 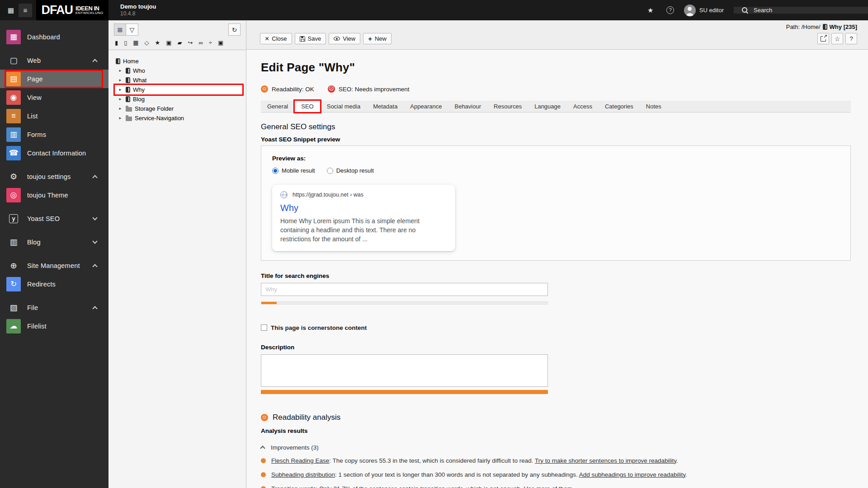 I want to click on tree-node: Storage Folder, so click(x=179, y=108).